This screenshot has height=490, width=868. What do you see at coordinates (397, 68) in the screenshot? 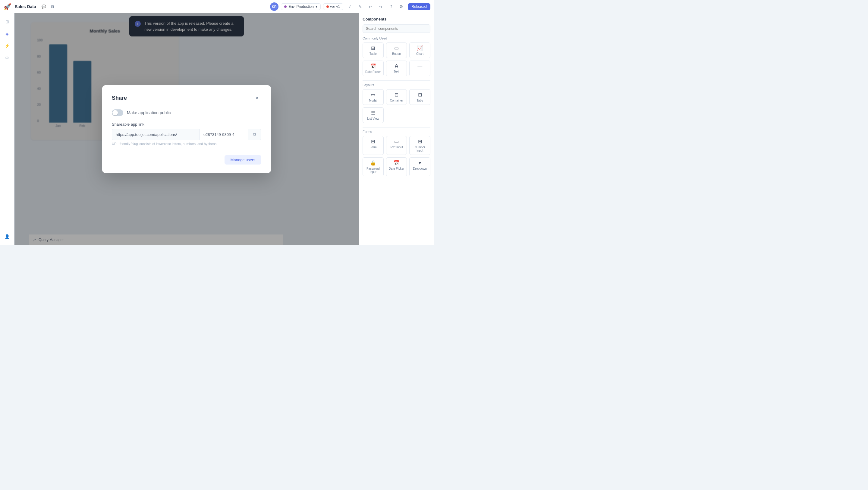
I see `component-text: A Text` at bounding box center [397, 68].